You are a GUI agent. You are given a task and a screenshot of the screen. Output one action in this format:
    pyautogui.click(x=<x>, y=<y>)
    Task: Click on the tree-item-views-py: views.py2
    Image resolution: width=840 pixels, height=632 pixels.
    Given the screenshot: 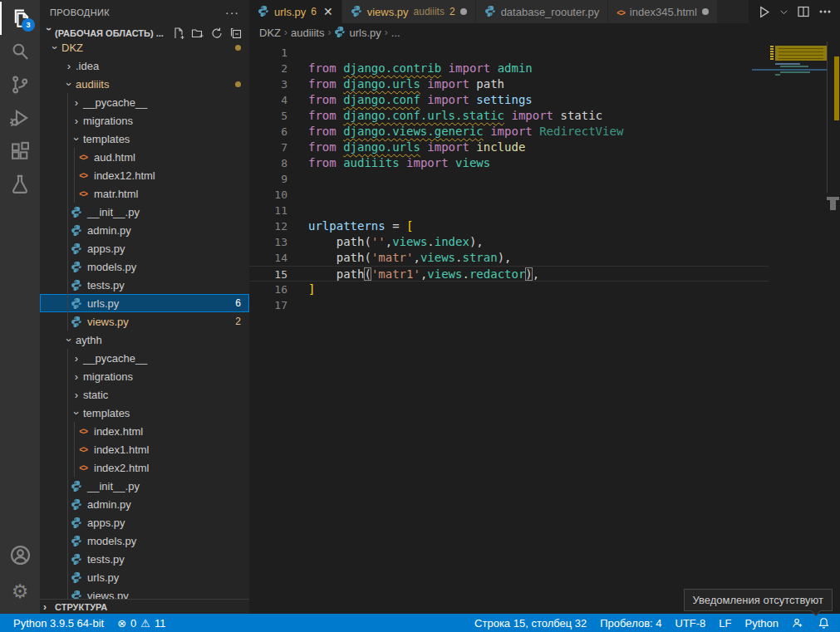 What is the action you would take?
    pyautogui.click(x=145, y=321)
    